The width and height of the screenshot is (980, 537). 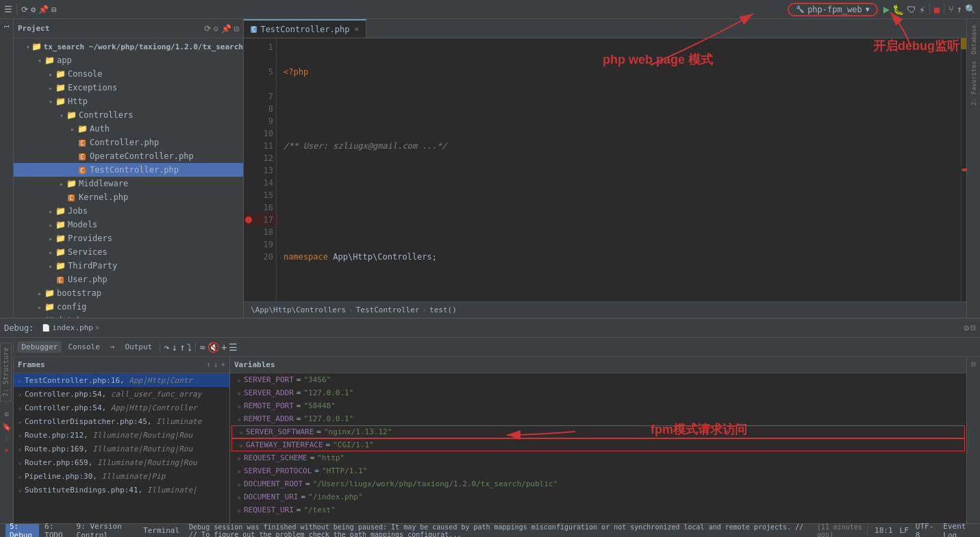 I want to click on frame-item-5: ⬦ Route.php:169, Illuminate|Routing|Rou, so click(x=122, y=449).